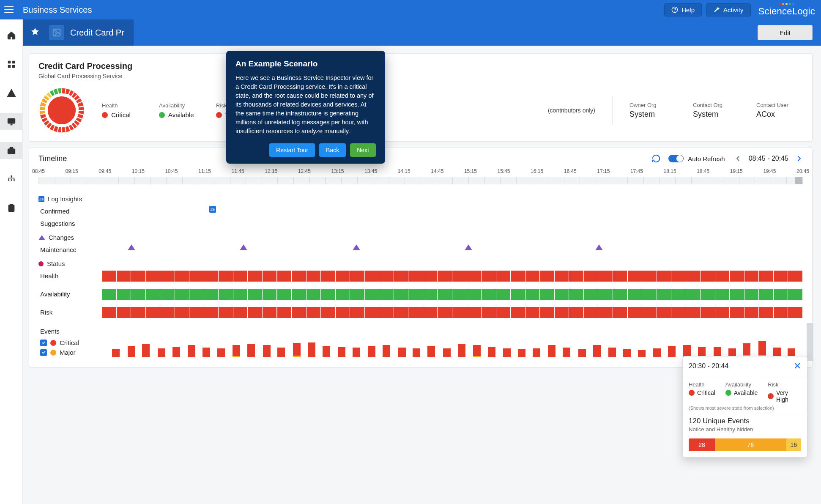 The image size is (821, 504). What do you see at coordinates (11, 93) in the screenshot?
I see `nav-alerts` at bounding box center [11, 93].